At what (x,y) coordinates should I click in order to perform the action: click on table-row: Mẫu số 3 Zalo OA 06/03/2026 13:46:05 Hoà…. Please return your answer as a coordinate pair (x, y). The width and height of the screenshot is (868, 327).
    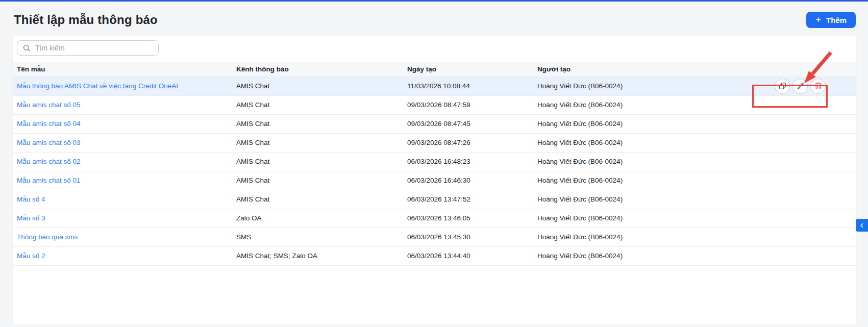
    Looking at the image, I should click on (435, 218).